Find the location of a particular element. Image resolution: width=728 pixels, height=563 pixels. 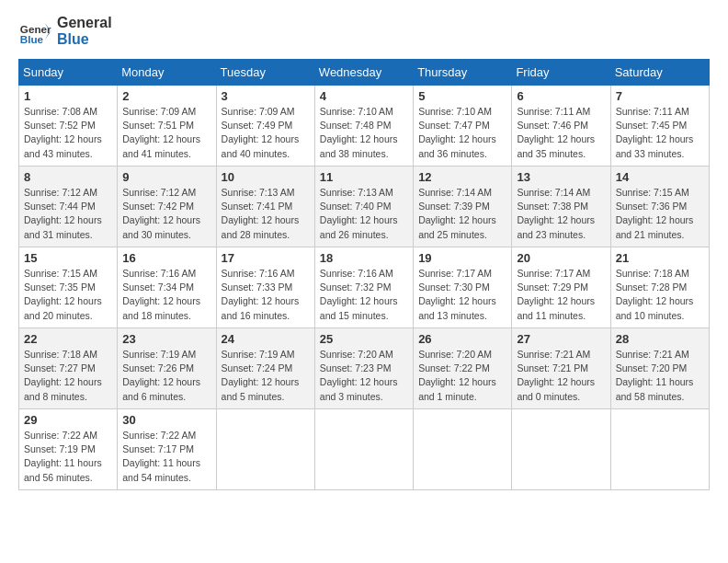

calendar-day: 7Sunrise: 7:11 AMSunset: 7:45 PMDaylight… is located at coordinates (660, 126).